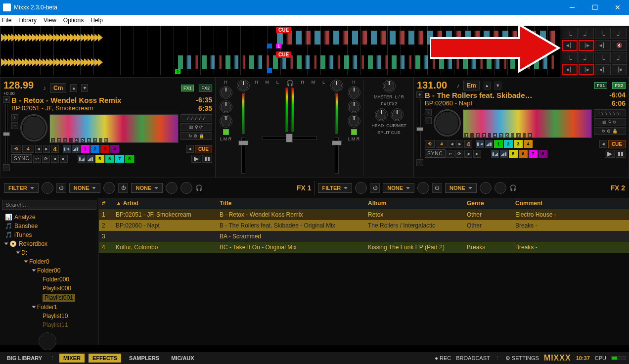  I want to click on deck-a-pause-button: ▮▮, so click(207, 159).